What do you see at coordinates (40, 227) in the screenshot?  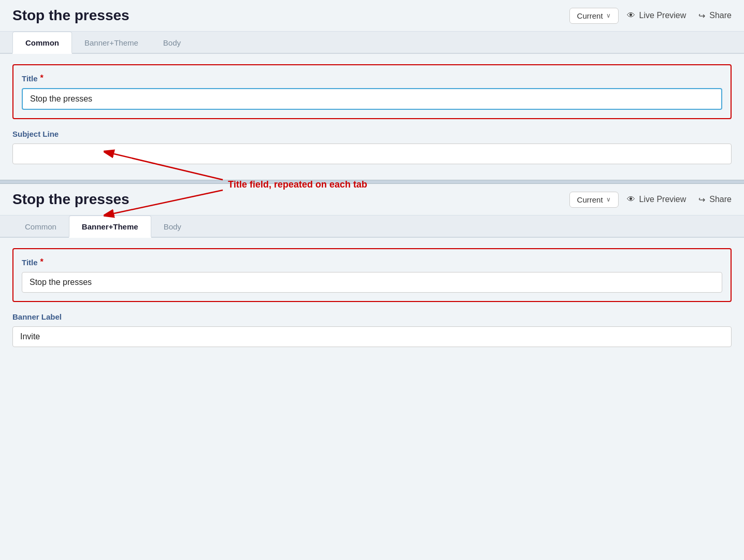 I see `tab-common-2: Common` at bounding box center [40, 227].